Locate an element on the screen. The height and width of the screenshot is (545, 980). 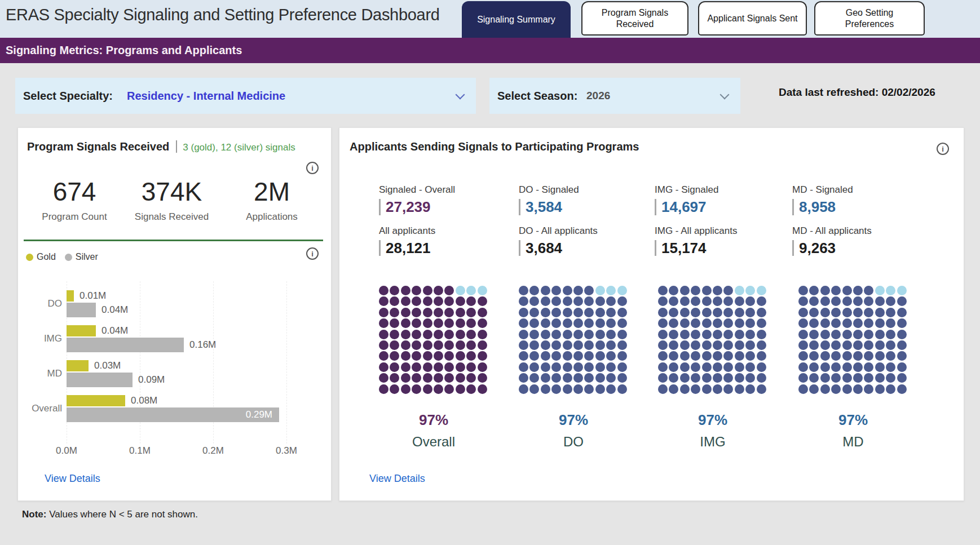
specialty-dropdown: Select Specialty: Residency - Internal M… is located at coordinates (246, 96).